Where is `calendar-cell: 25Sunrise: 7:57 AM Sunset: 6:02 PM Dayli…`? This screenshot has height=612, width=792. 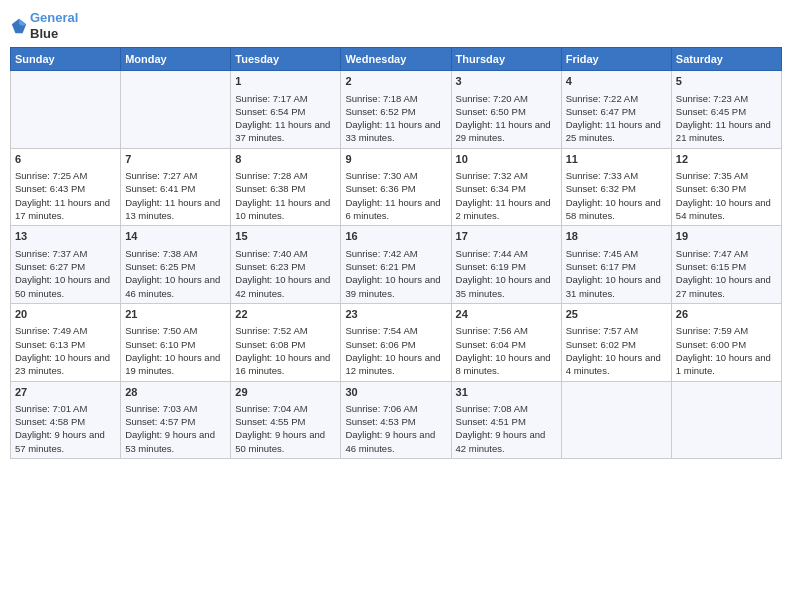
calendar-cell: 25Sunrise: 7:57 AM Sunset: 6:02 PM Dayli… is located at coordinates (616, 342).